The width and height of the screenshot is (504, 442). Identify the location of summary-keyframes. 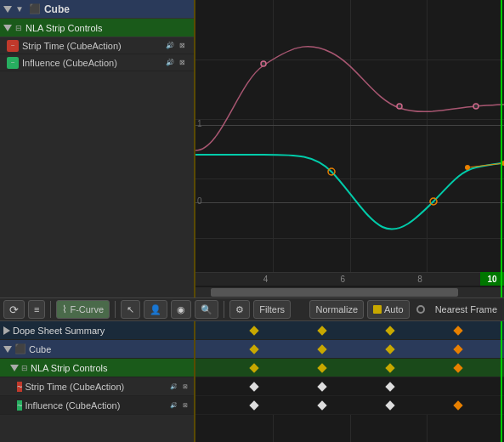
(350, 331).